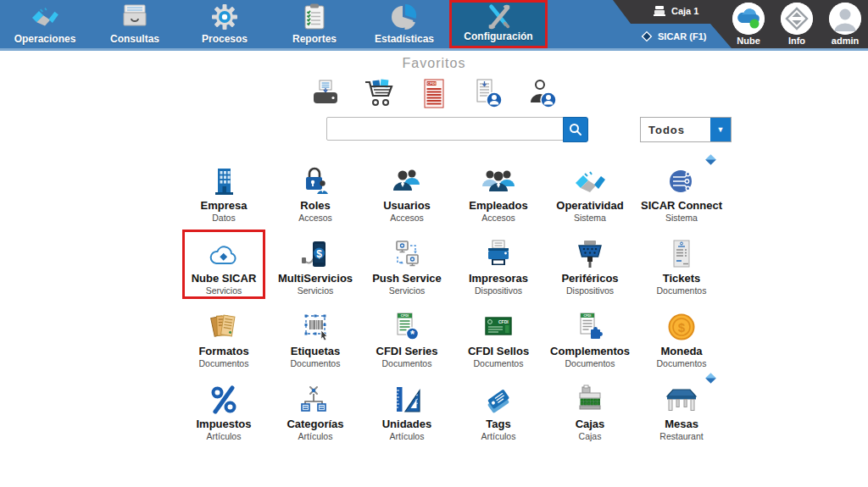 The width and height of the screenshot is (868, 487). Describe the element at coordinates (315, 251) in the screenshot. I see `phone-payment-icon: $` at that location.